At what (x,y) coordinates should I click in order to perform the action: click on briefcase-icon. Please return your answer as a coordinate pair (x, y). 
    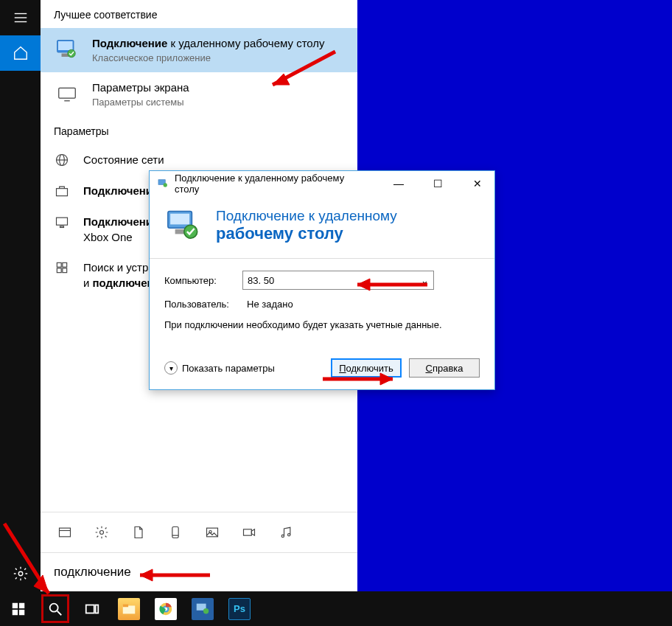
    Looking at the image, I should click on (62, 191).